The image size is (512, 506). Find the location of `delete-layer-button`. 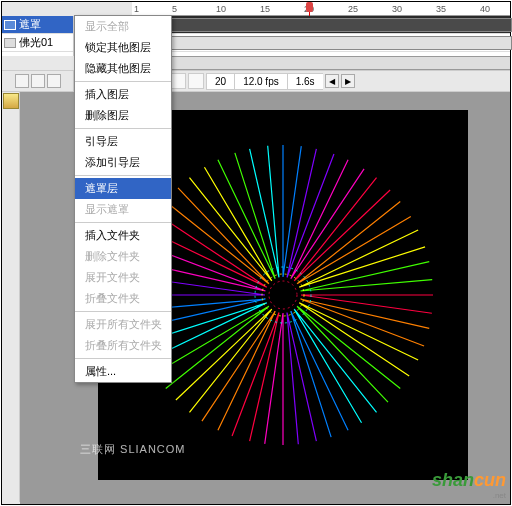

delete-layer-button is located at coordinates (54, 81).